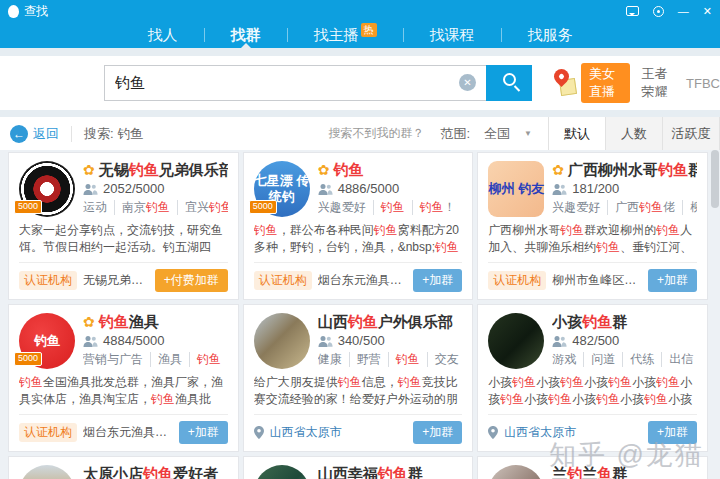 This screenshot has width=720, height=479. What do you see at coordinates (632, 11) in the screenshot?
I see `feedback-icon` at bounding box center [632, 11].